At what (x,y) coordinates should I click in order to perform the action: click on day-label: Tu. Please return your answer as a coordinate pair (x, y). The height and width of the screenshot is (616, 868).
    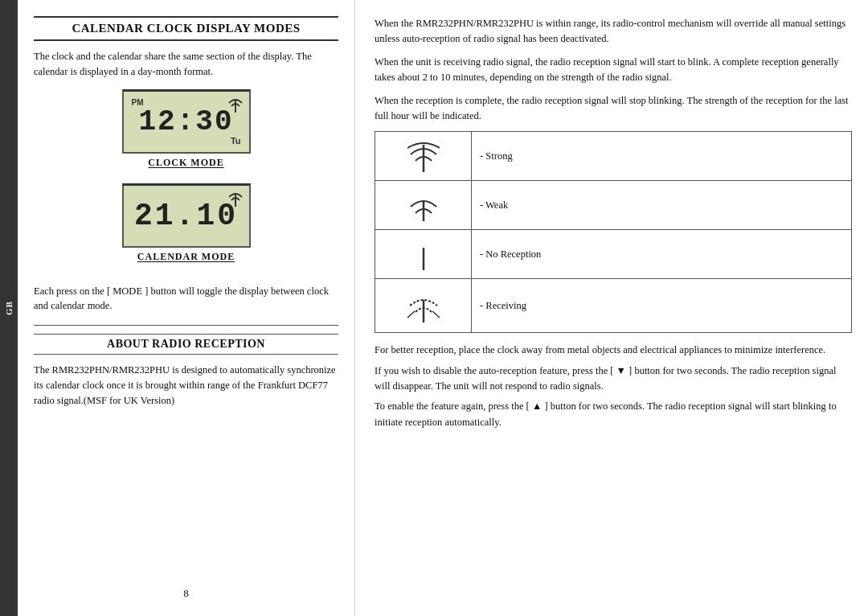
    Looking at the image, I should click on (236, 141).